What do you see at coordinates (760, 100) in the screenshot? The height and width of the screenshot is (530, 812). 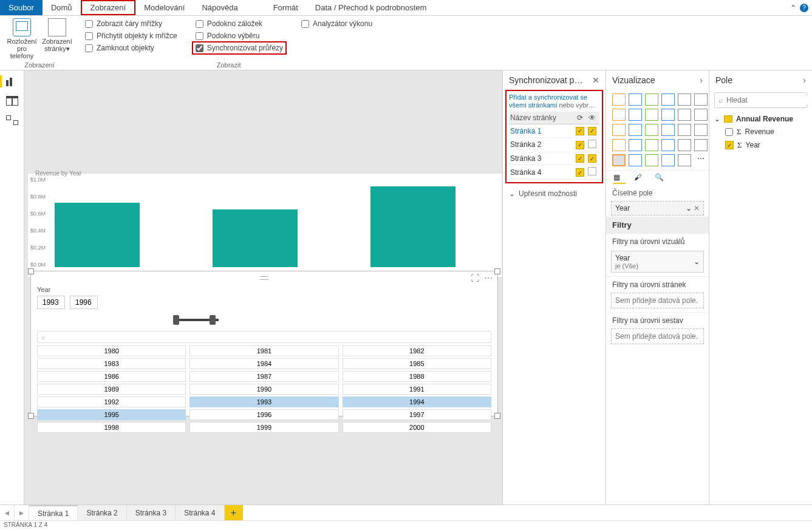 I see `fields-search: ⌕` at bounding box center [760, 100].